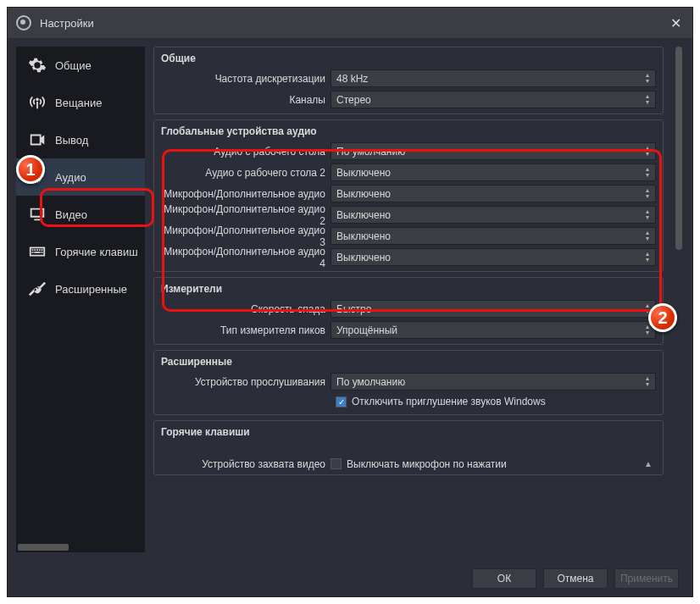 The width and height of the screenshot is (700, 604). What do you see at coordinates (37, 214) in the screenshot?
I see `monitor-icon` at bounding box center [37, 214].